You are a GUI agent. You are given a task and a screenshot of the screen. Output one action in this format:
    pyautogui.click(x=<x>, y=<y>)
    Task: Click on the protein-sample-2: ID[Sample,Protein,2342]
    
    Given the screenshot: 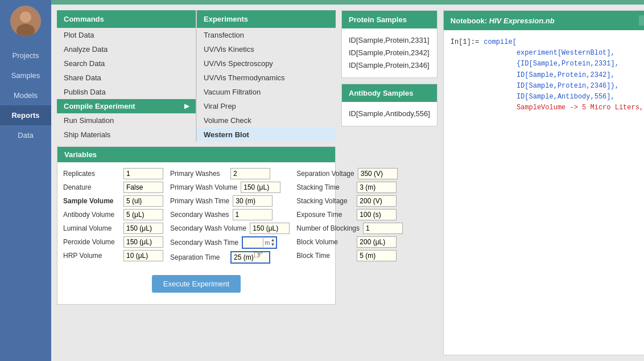 What is the action you would take?
    pyautogui.click(x=389, y=53)
    